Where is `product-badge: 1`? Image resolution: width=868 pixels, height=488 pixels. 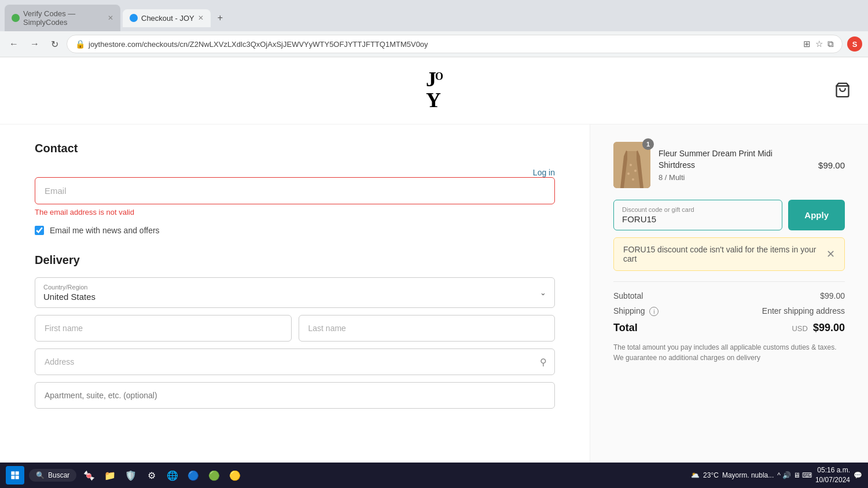 product-badge: 1 is located at coordinates (648, 144).